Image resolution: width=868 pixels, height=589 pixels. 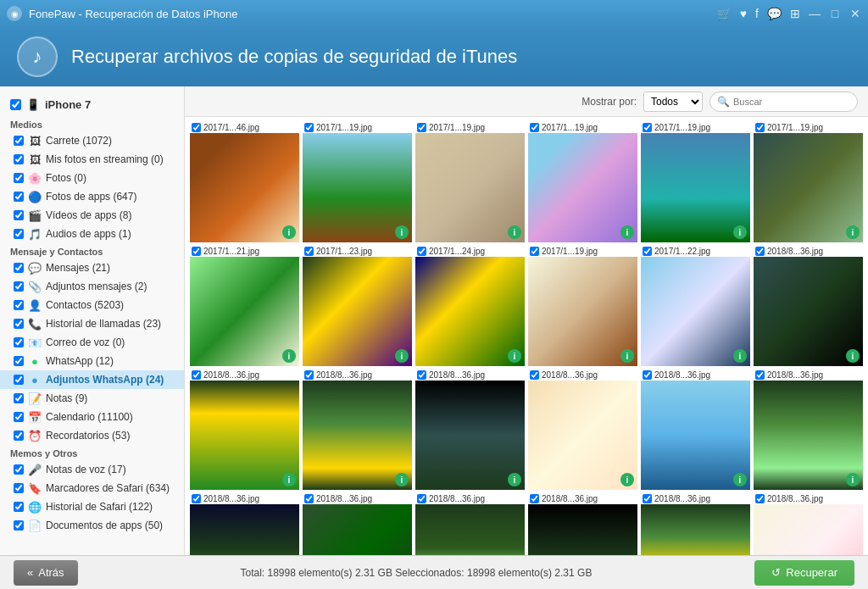 What do you see at coordinates (19, 286) in the screenshot?
I see `cb-adjuntos-mensajes` at bounding box center [19, 286].